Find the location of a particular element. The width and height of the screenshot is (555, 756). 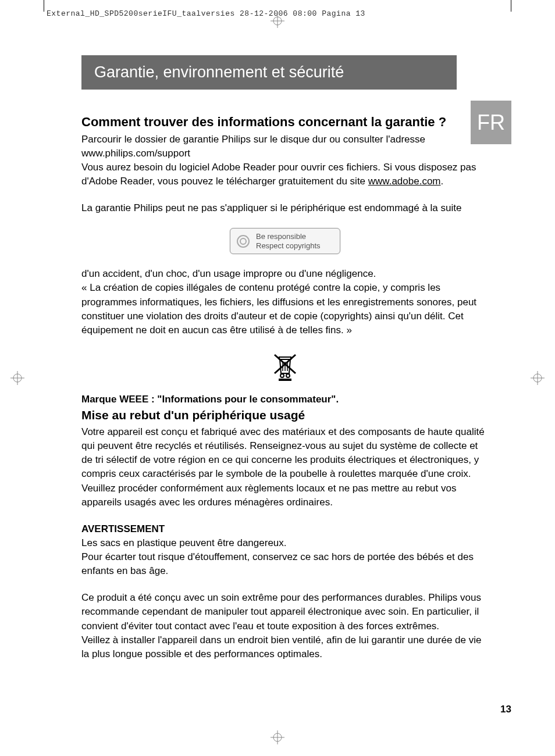

warning-p3: Ce produit a été conçu avec un soin extr… is located at coordinates (285, 612).